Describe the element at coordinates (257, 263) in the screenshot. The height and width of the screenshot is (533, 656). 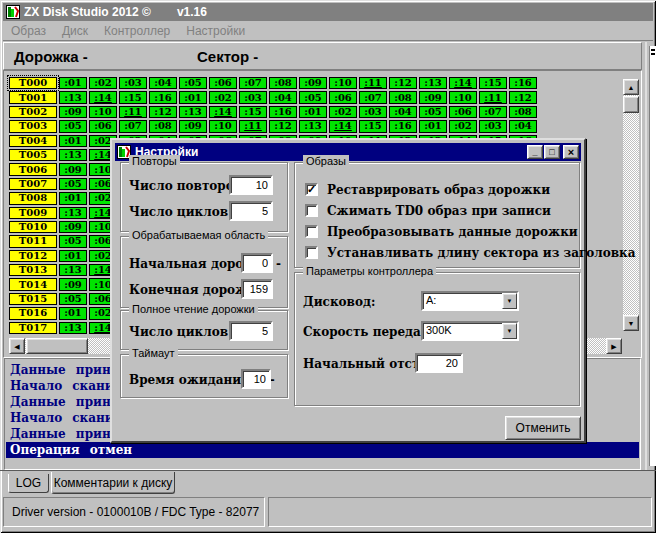
I see `start-track-input` at that location.